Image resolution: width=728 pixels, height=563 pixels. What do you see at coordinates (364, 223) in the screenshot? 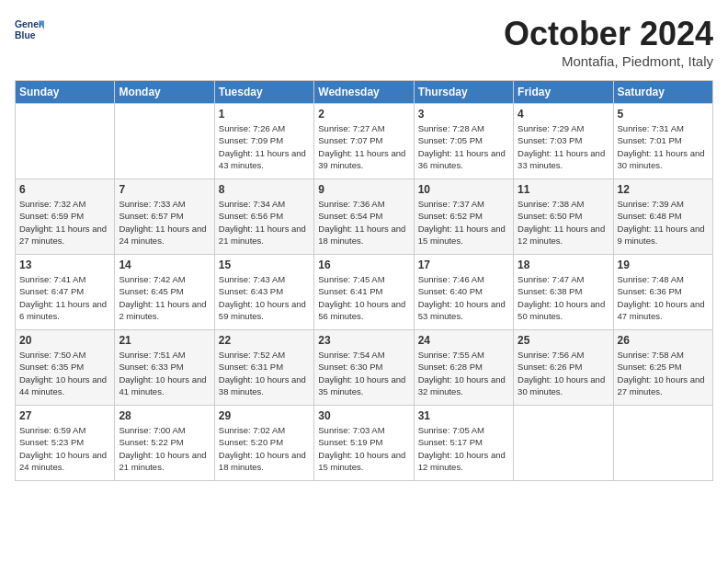
I see `day-info: Sunrise: 7:36 AM Sunset: 6:54 PM Dayligh…` at bounding box center [364, 223].